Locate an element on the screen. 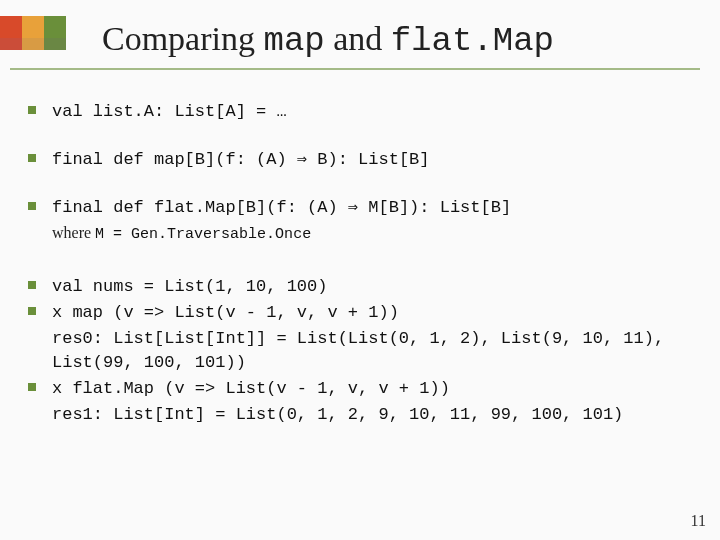 Image resolution: width=720 pixels, height=540 pixels. slide-title: Comparing map and flat.Map is located at coordinates (328, 40).